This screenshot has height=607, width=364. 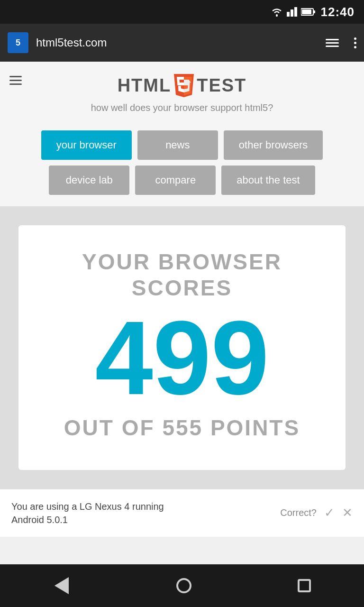 What do you see at coordinates (304, 586) in the screenshot?
I see `recent-button` at bounding box center [304, 586].